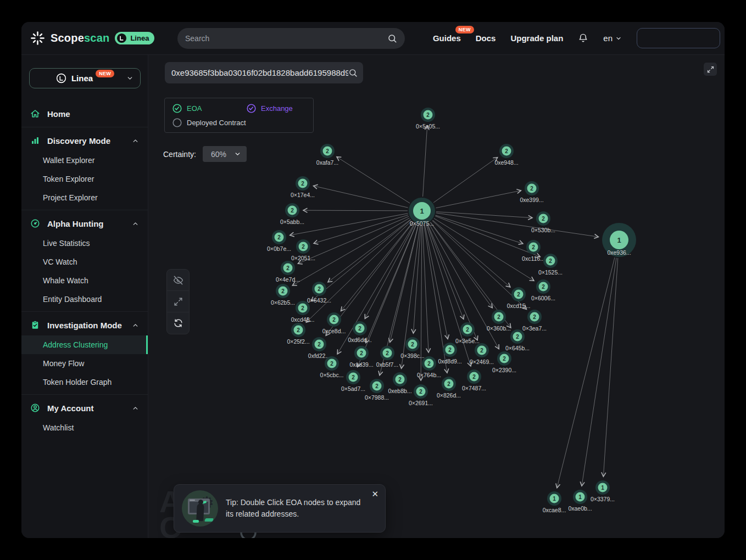 Image resolution: width=746 pixels, height=560 pixels. Describe the element at coordinates (533, 259) in the screenshot. I see `node-address-label: 0xc116...` at that location.